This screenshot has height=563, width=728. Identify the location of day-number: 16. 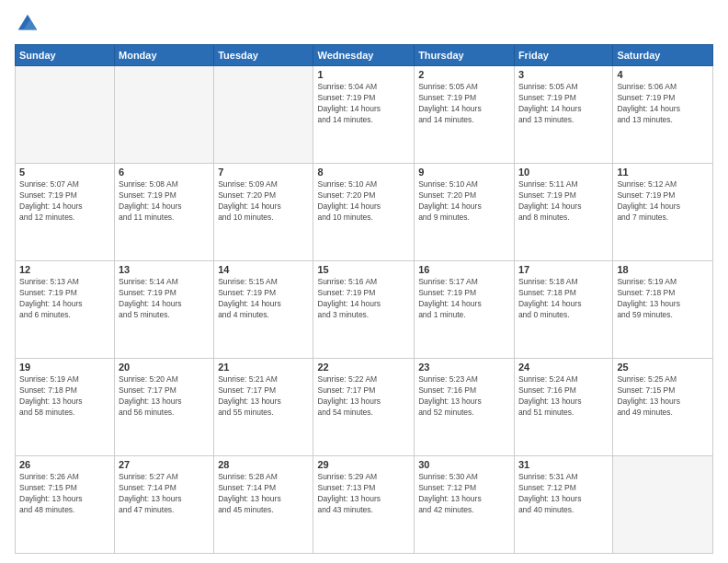
(464, 270).